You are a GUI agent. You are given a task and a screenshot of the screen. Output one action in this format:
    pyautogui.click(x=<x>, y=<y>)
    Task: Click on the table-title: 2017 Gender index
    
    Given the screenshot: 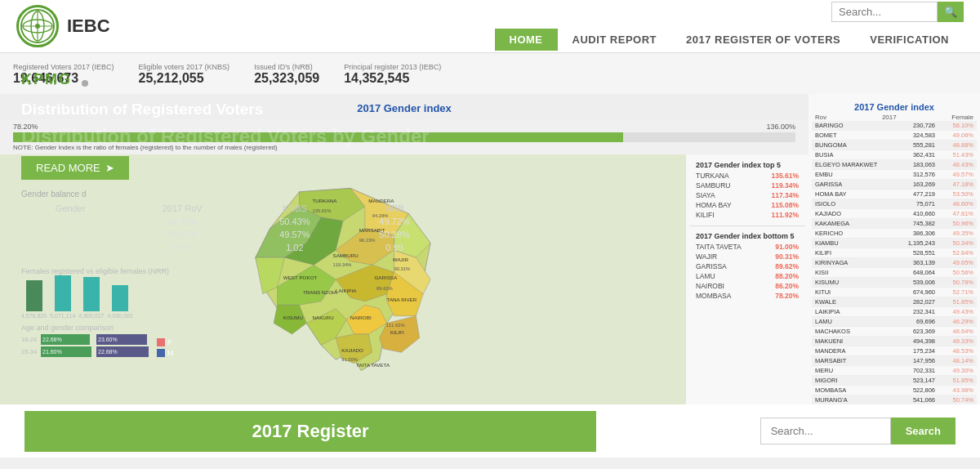 What is the action you would take?
    pyautogui.click(x=894, y=105)
    